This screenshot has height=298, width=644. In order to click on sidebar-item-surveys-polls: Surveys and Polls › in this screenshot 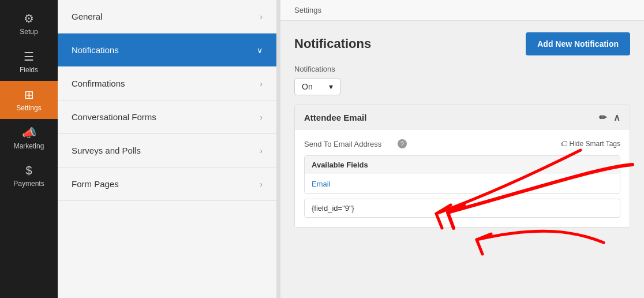, I will do `click(167, 151)`.